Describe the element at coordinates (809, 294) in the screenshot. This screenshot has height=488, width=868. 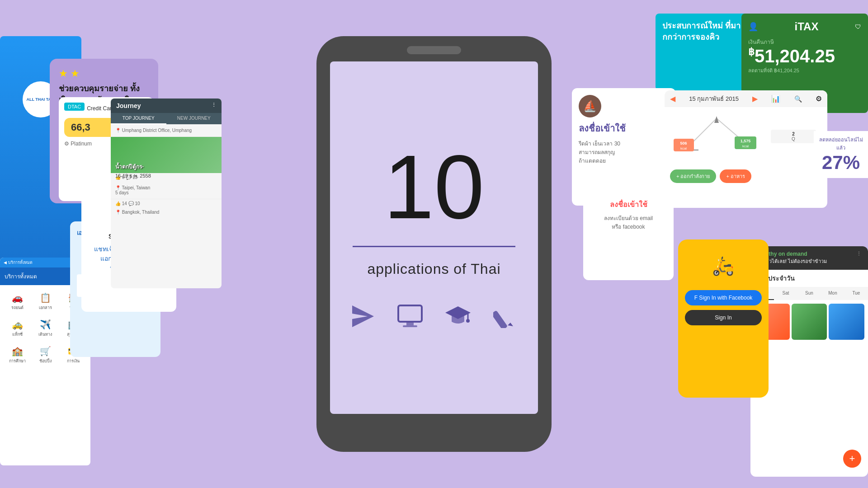
I see `food-day-sun: Sun` at that location.